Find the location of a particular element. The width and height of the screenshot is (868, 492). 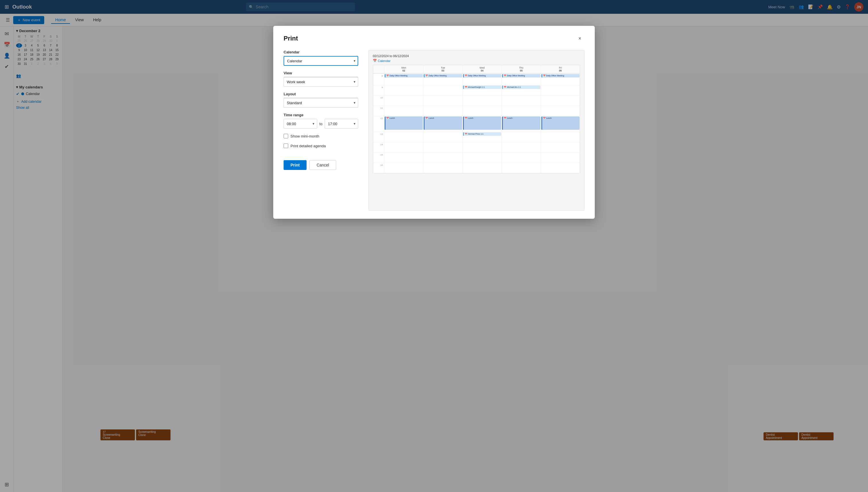

preview-thu-12: 📅 Lunch is located at coordinates (521, 124).